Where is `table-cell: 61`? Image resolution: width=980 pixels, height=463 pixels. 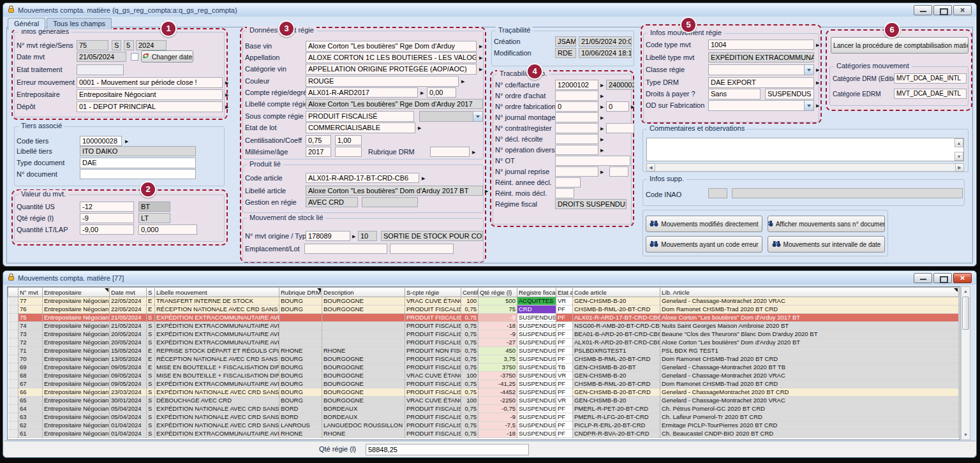 table-cell: 61 is located at coordinates (31, 434).